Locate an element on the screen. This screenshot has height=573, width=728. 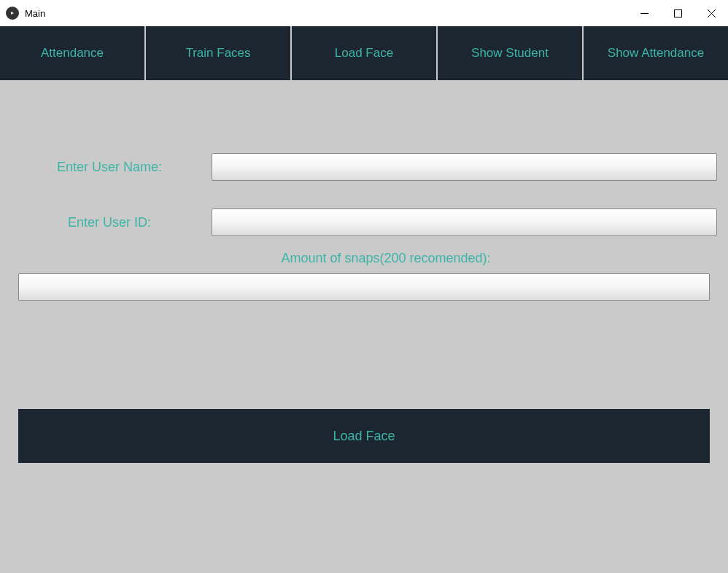
maximize-button is located at coordinates (678, 13).